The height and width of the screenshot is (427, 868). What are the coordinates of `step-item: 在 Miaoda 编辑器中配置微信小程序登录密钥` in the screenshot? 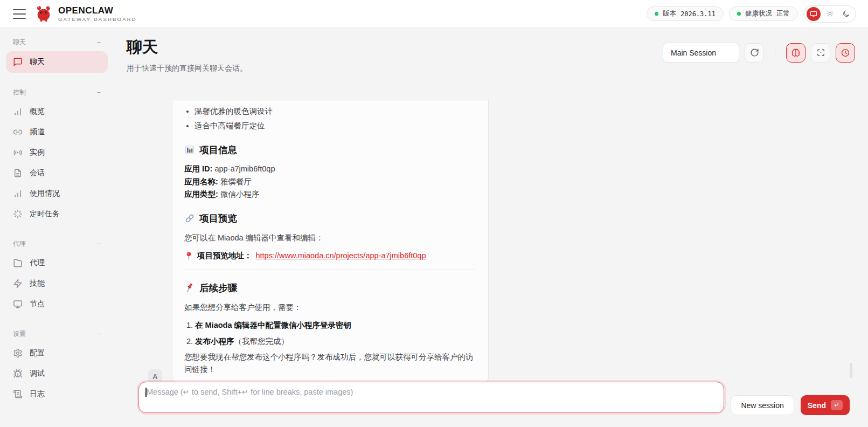 It's located at (336, 325).